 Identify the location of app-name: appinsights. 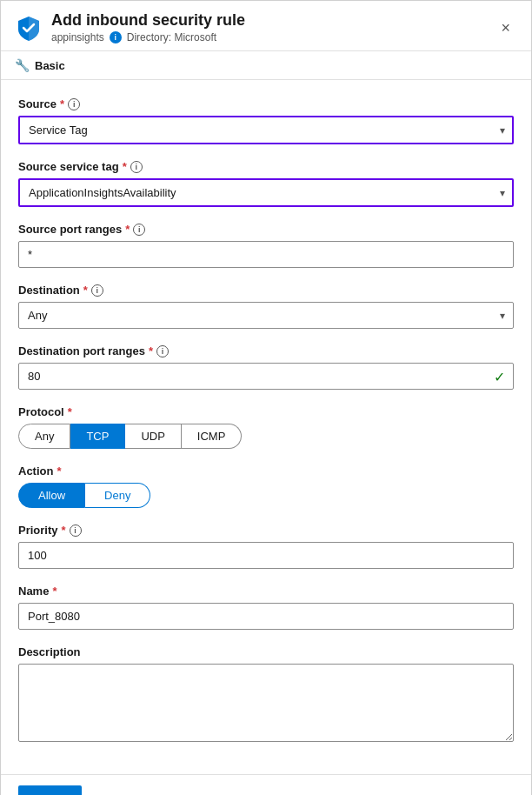
(78, 37).